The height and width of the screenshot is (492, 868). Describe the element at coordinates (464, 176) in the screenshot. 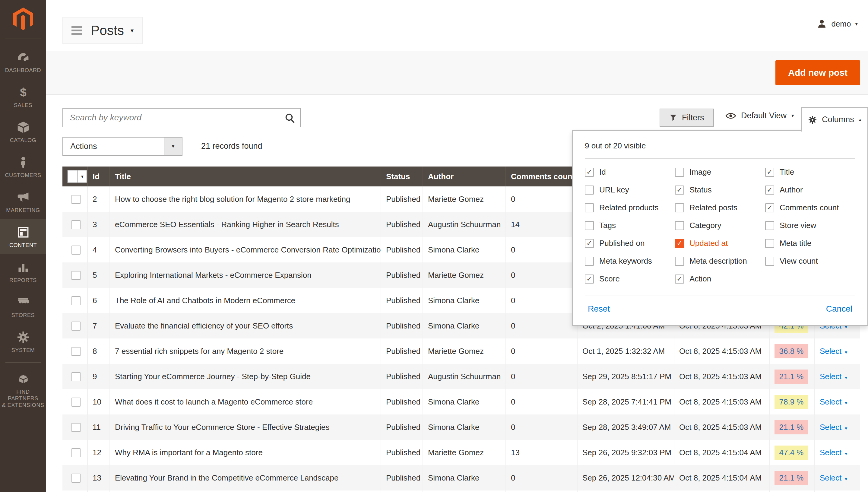

I see `column-header-author: Author` at that location.